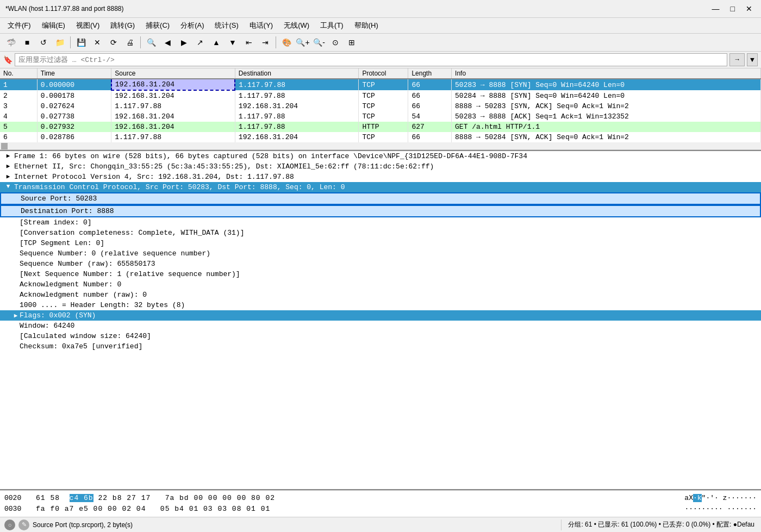 This screenshot has width=761, height=532. I want to click on packet-cell-4: HTTP, so click(384, 127).